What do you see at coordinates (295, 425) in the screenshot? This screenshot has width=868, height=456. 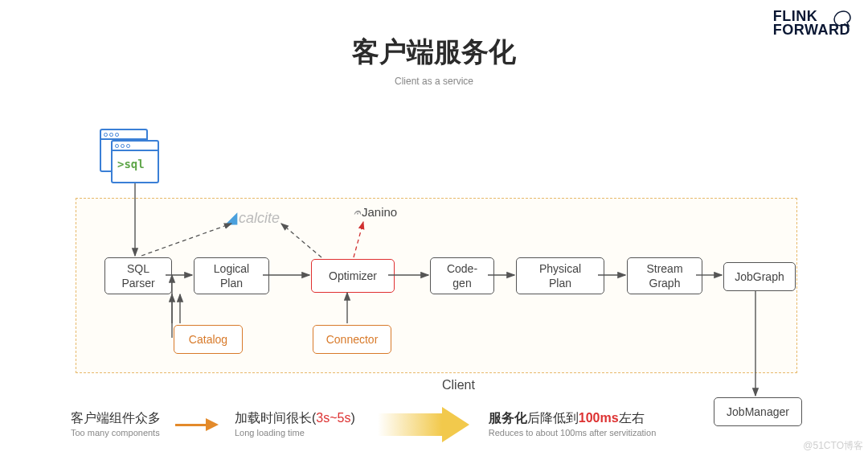 I see `note-long-loading: 加载时间很长(3s~5s) Long loading time` at bounding box center [295, 425].